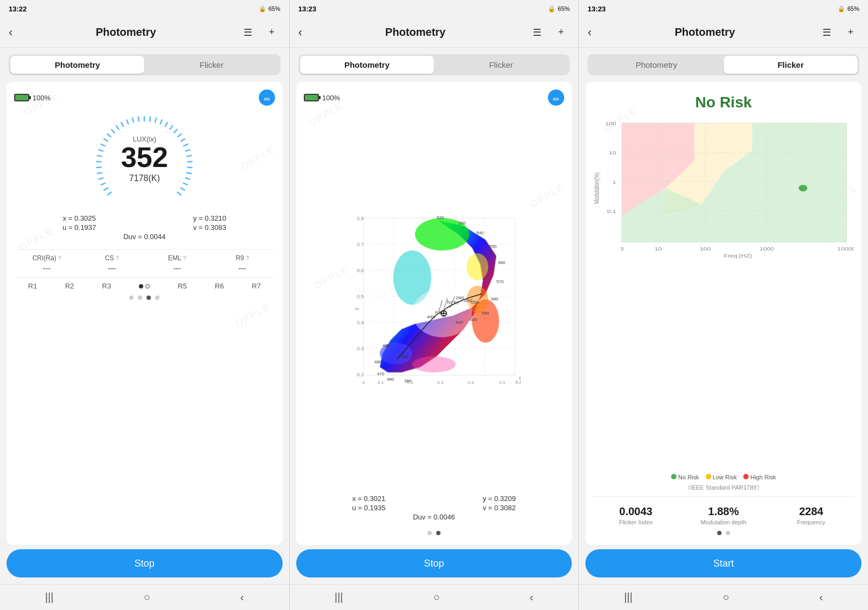  I want to click on status-icons-1: 🔒 65%, so click(270, 9).